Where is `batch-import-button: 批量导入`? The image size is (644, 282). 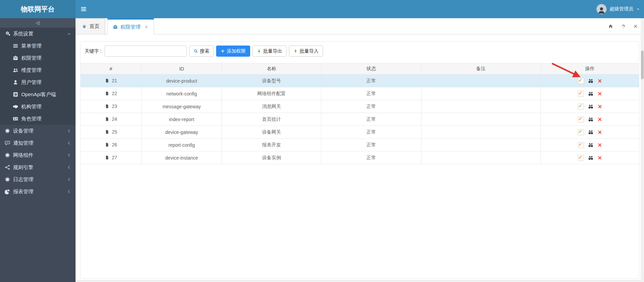 batch-import-button: 批量导入 is located at coordinates (306, 51).